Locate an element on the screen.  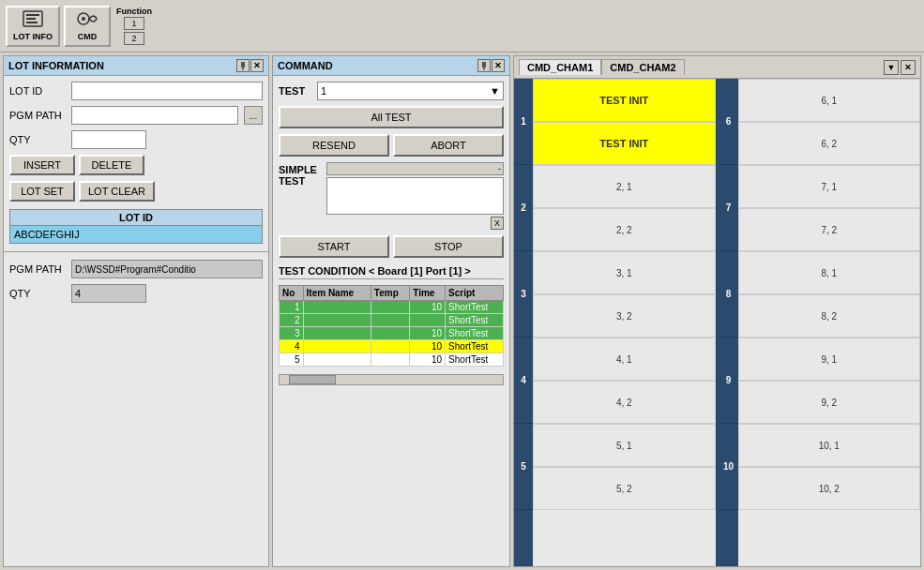
bottom-qty-input is located at coordinates (109, 293).